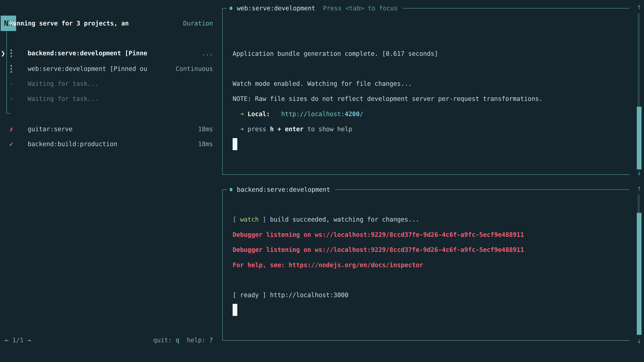 The width and height of the screenshot is (644, 362). What do you see at coordinates (284, 190) in the screenshot?
I see `pane-title: backend:serve:development` at bounding box center [284, 190].